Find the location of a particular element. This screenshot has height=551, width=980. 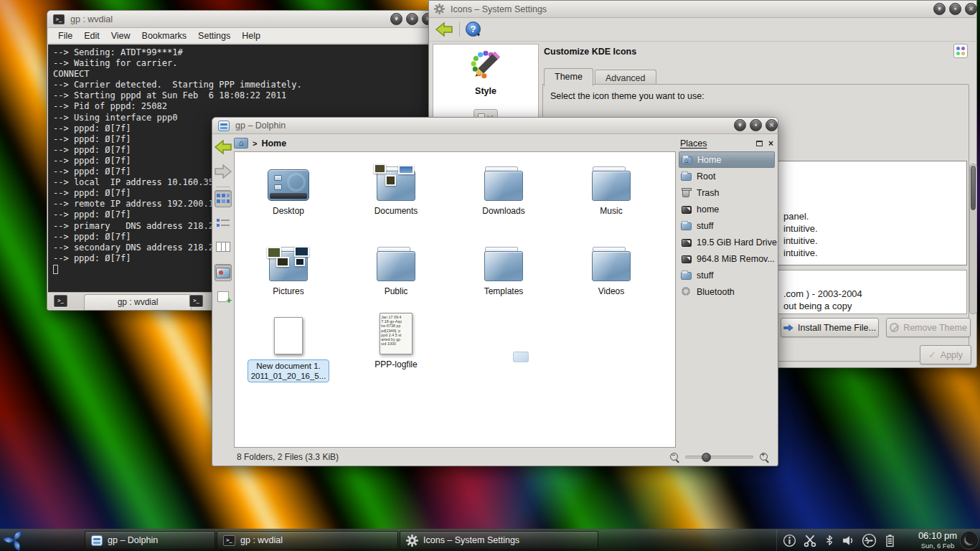

gear-icon is located at coordinates (412, 541).